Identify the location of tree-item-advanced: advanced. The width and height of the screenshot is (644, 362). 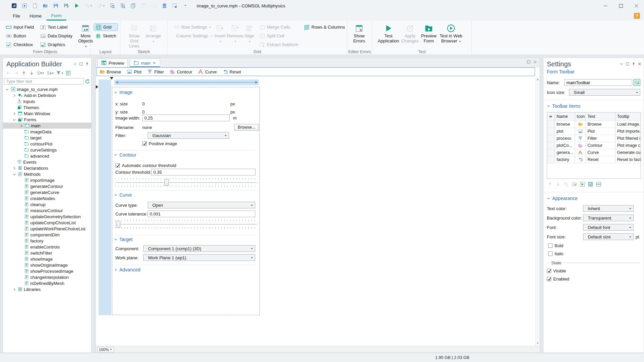
(47, 156).